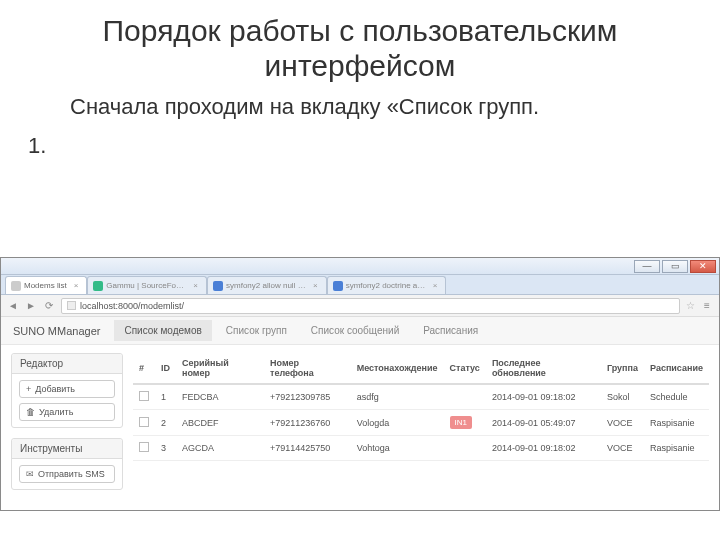  Describe the element at coordinates (46, 285) in the screenshot. I see `browser-tab-modems: Modems list ×` at that location.